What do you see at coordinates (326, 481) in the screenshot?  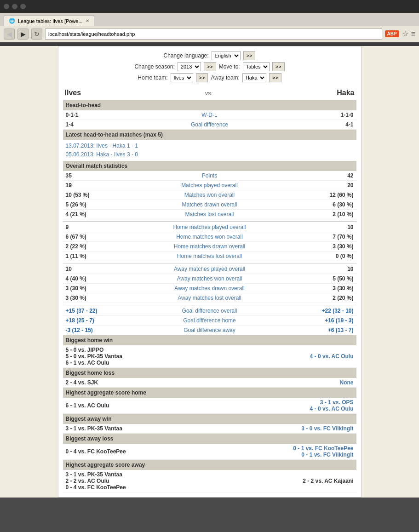 I see `away-aggregate-away: 2 - 2 vs. AC Kajaani` at bounding box center [326, 481].